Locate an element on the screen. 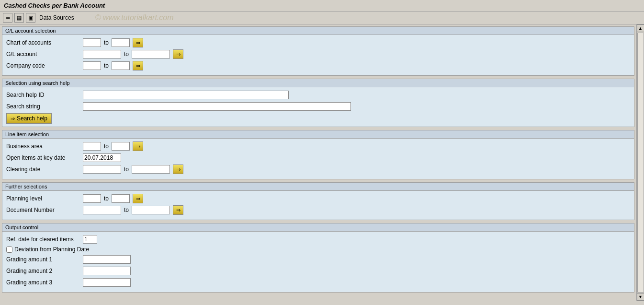  planning-level-to-input is located at coordinates (121, 199).